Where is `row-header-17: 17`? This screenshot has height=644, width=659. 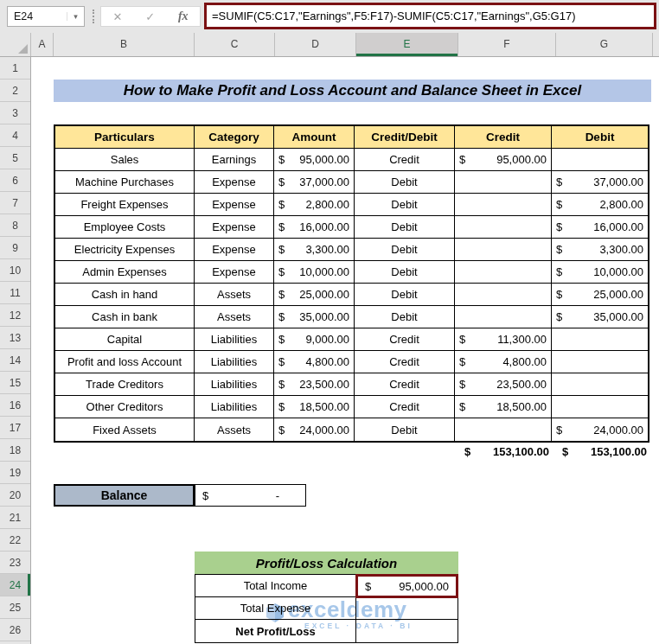
row-header-17: 17 is located at coordinates (16, 428).